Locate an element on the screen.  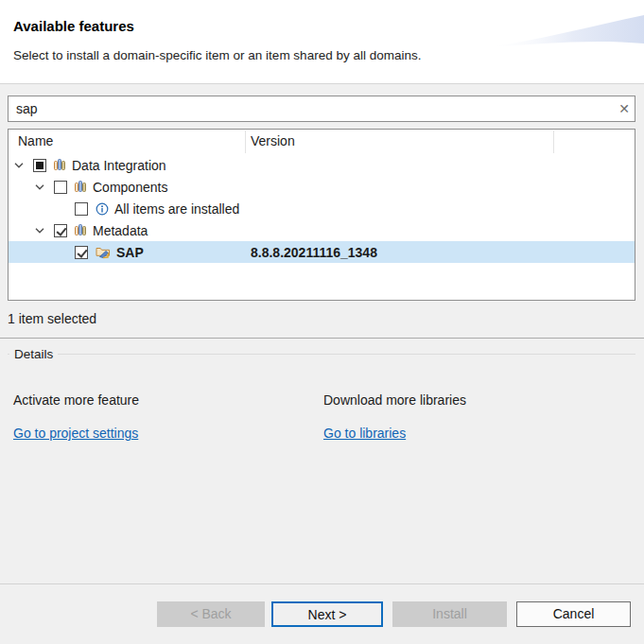
next-button: Next > is located at coordinates (327, 615).